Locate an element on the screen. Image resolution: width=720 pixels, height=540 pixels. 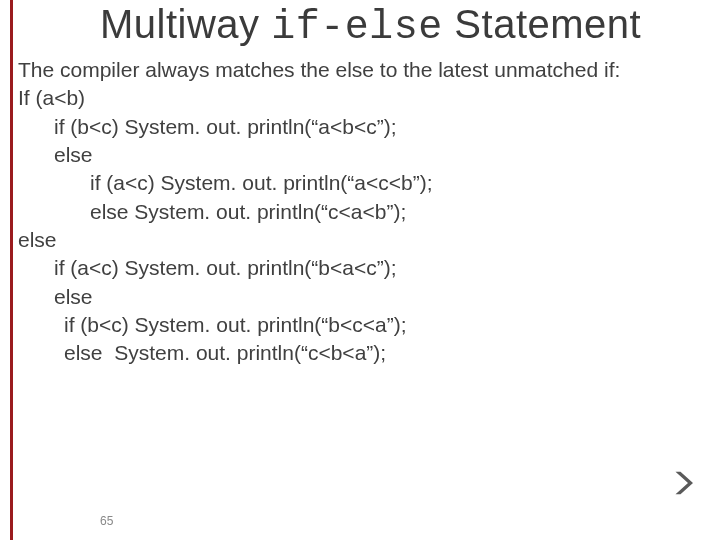
body-line: The compiler always matches the else to … is located at coordinates (364, 70).